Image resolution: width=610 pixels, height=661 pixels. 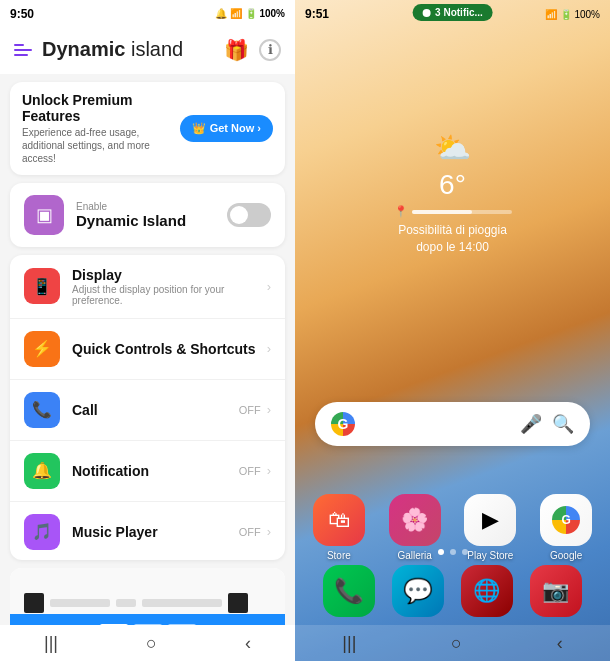 I want to click on lens-icon: 🔍, so click(x=563, y=424).